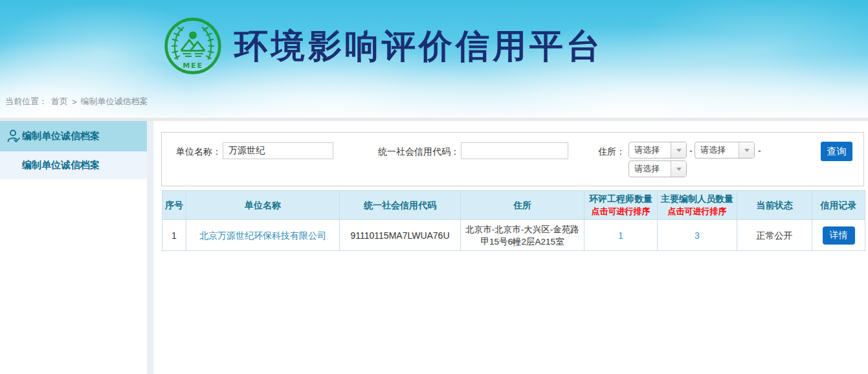 This screenshot has width=868, height=374. I want to click on cell-unit-name: 北京万源世纪环保科技有限公司, so click(263, 236).